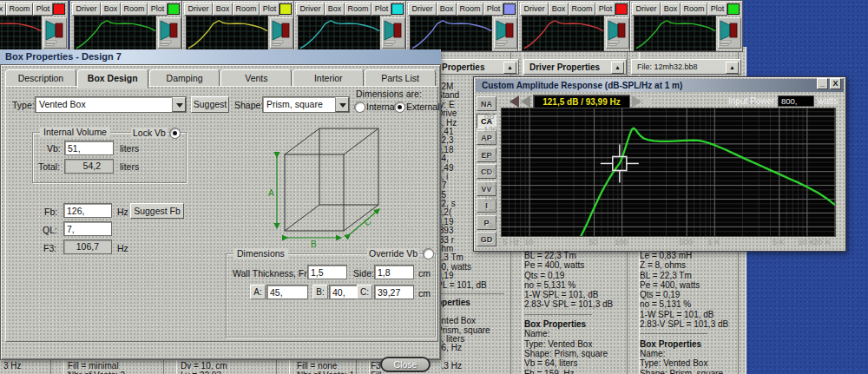 The width and height of the screenshot is (868, 374). What do you see at coordinates (287, 292) in the screenshot?
I see `dimension-a-input` at bounding box center [287, 292].